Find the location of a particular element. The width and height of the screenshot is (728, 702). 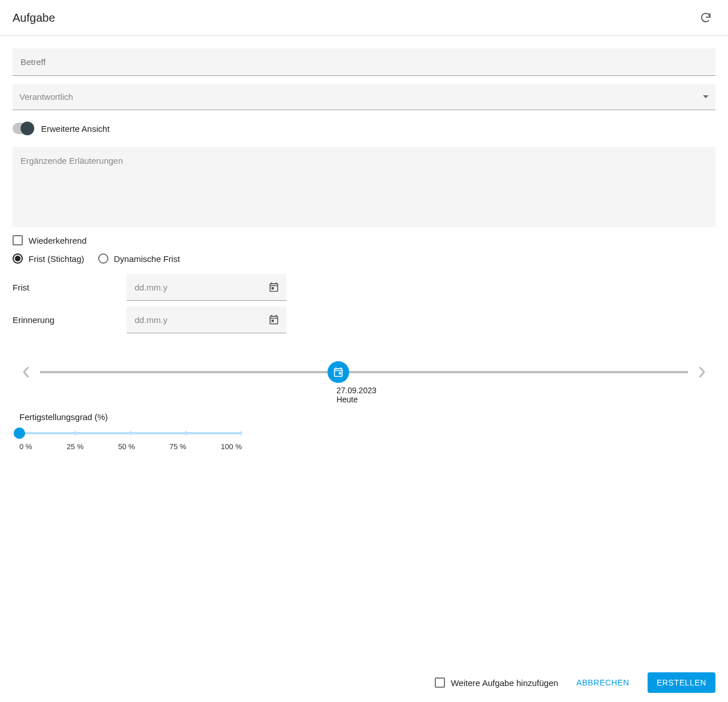

deadline-date-input is located at coordinates (201, 288).